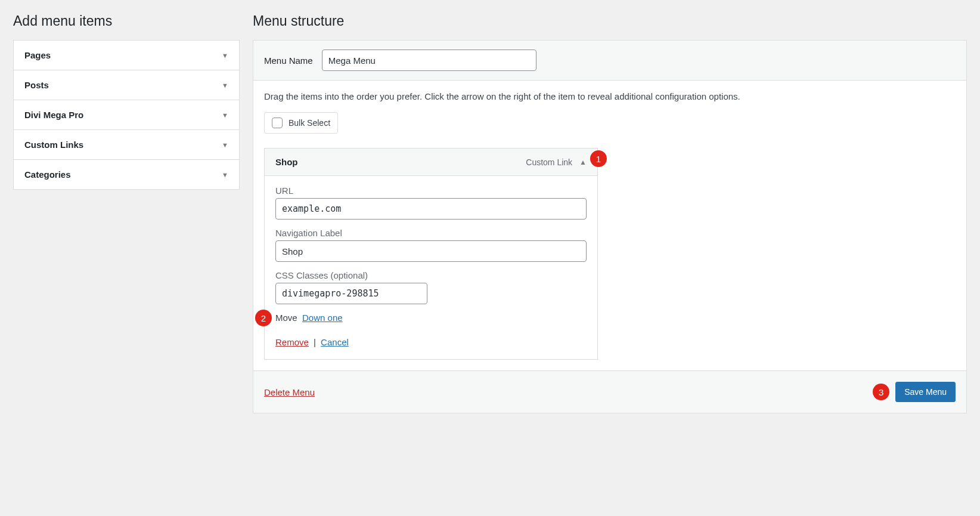 The width and height of the screenshot is (980, 516). What do you see at coordinates (289, 61) in the screenshot?
I see `menu-name-label: Menu Name` at bounding box center [289, 61].